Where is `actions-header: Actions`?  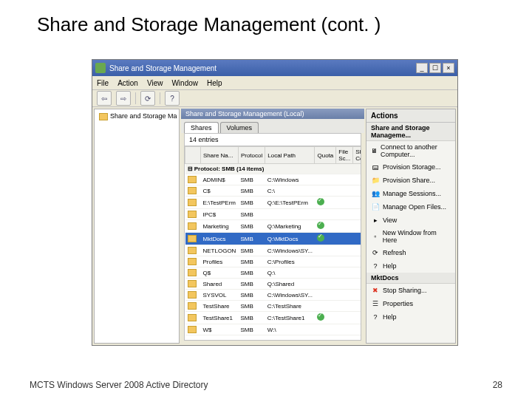
actions-header: Actions is located at coordinates (411, 116).